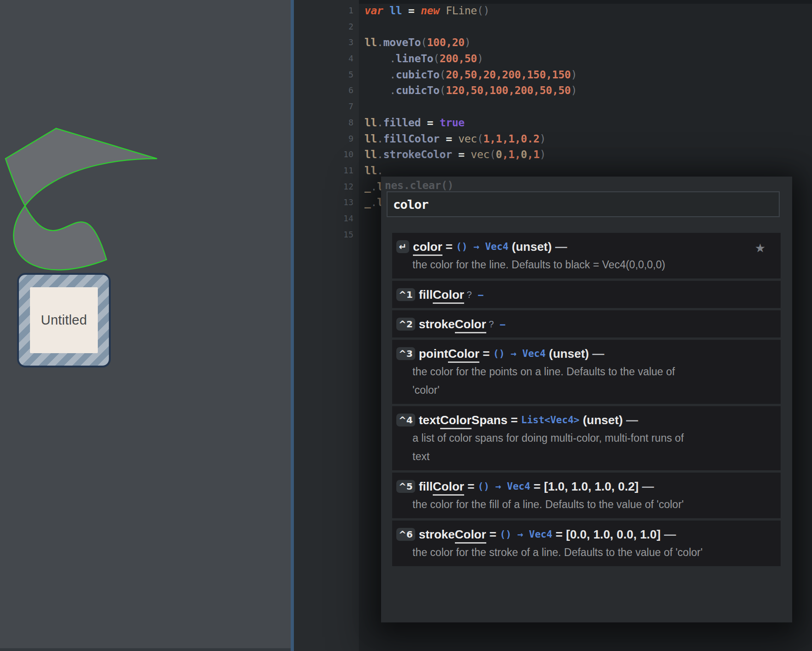  Describe the element at coordinates (468, 90) in the screenshot. I see `code-text: .cubicTo(120,50,100,200,50,50)` at that location.